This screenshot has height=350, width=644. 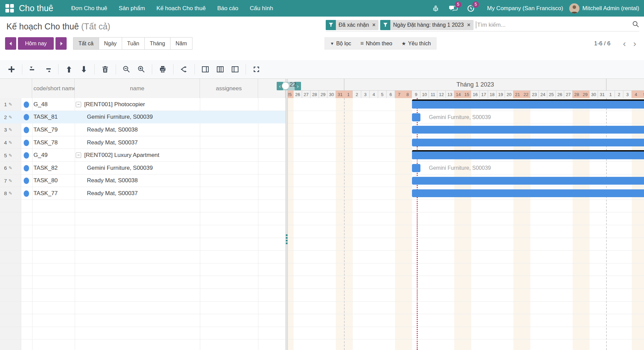 What do you see at coordinates (229, 89) in the screenshot?
I see `assignees-column-header: assignees` at bounding box center [229, 89].